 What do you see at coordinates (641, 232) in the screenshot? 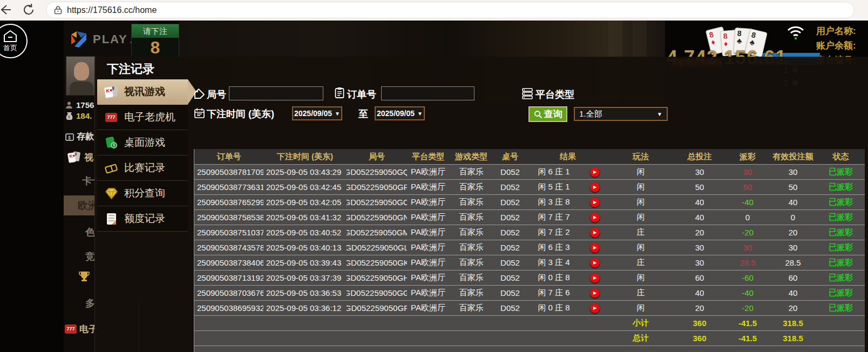
I see `cell-play-type: 庄` at bounding box center [641, 232].